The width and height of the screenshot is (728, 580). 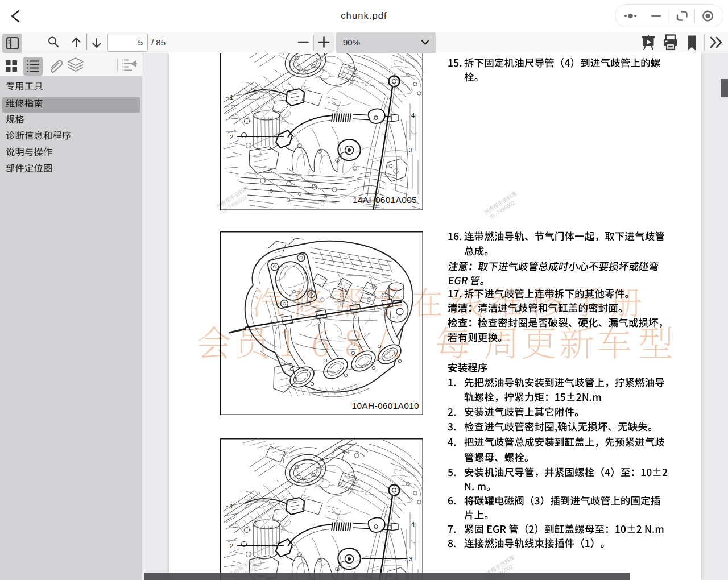 What do you see at coordinates (386, 406) in the screenshot?
I see `svg-text: 10AH-0601A010` at bounding box center [386, 406].